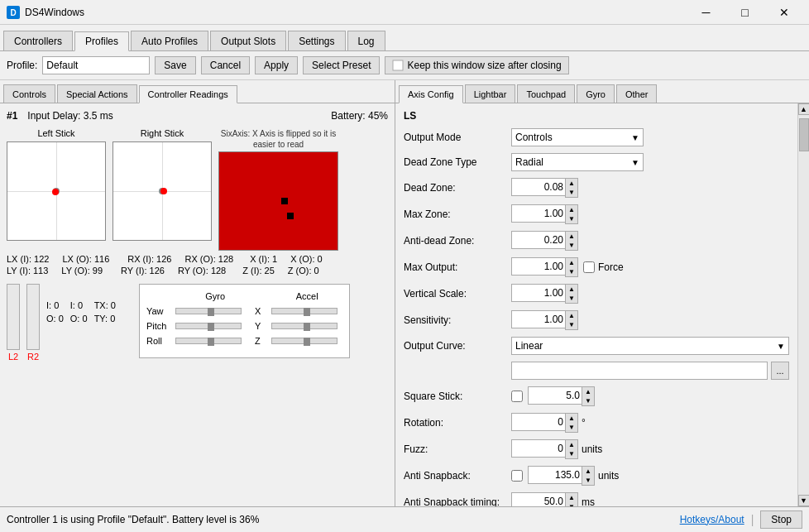 This screenshot has width=809, height=532. What do you see at coordinates (225, 65) in the screenshot?
I see `cancel-button: Cancel` at bounding box center [225, 65].